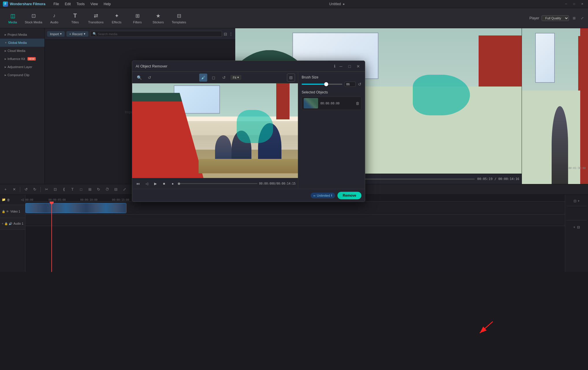 The height and width of the screenshot is (370, 588). Describe the element at coordinates (22, 35) in the screenshot. I see `sidebar-item-project-media: ▶ Project Media` at that location.